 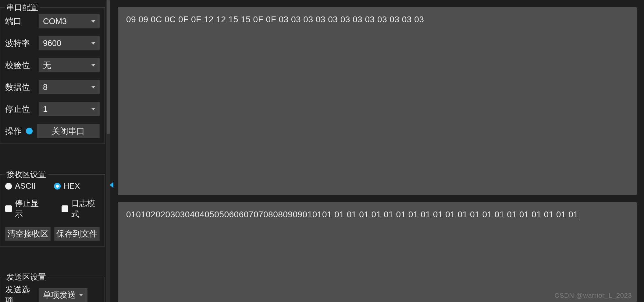 I want to click on baud-value: 9600, so click(x=52, y=43).